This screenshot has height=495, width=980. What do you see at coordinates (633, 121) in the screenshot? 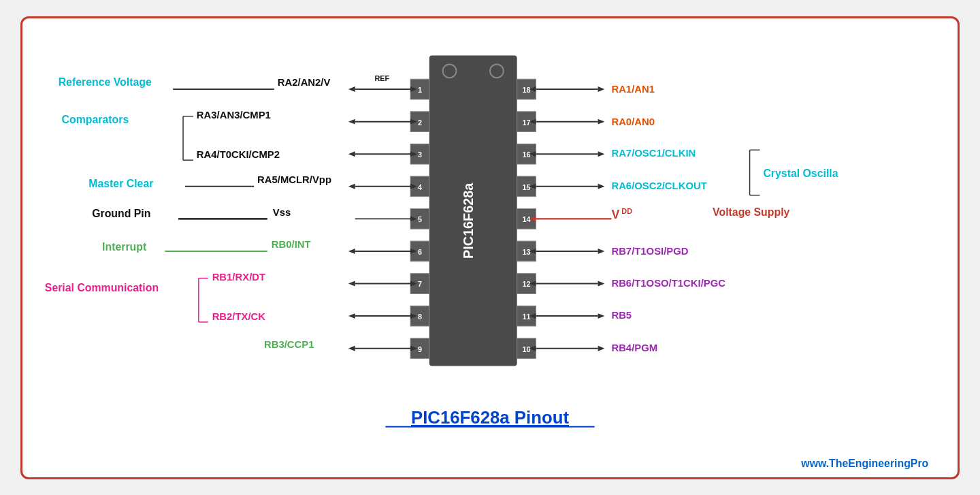
I see `label-pin17-name: RA0/AN0` at bounding box center [633, 121].